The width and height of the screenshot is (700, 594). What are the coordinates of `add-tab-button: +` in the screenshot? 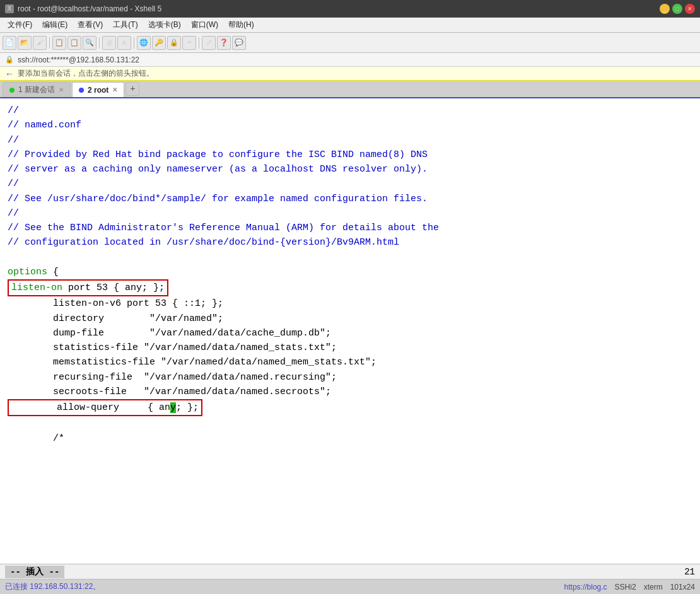 It's located at (132, 89).